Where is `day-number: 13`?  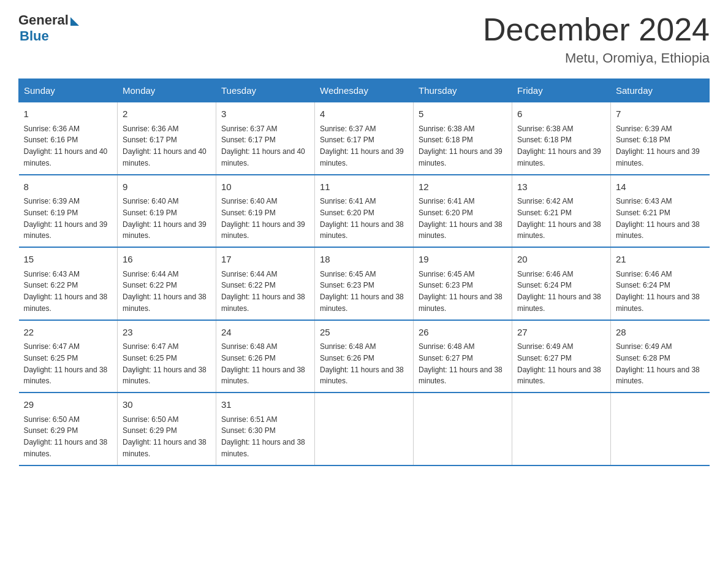 day-number: 13 is located at coordinates (561, 188).